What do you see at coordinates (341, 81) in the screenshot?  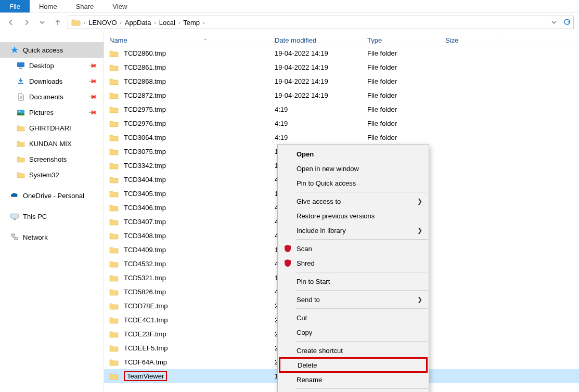 I see `file-row: TCD2868.tmp19-04-2022 14:19File folder` at bounding box center [341, 81].